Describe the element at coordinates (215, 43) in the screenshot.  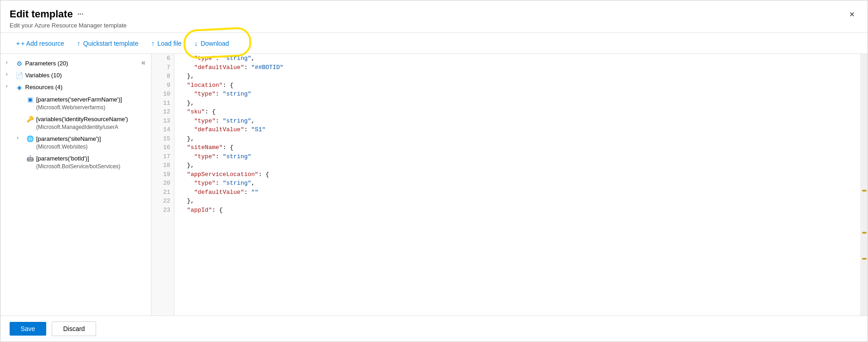
I see `download-label: Download` at that location.